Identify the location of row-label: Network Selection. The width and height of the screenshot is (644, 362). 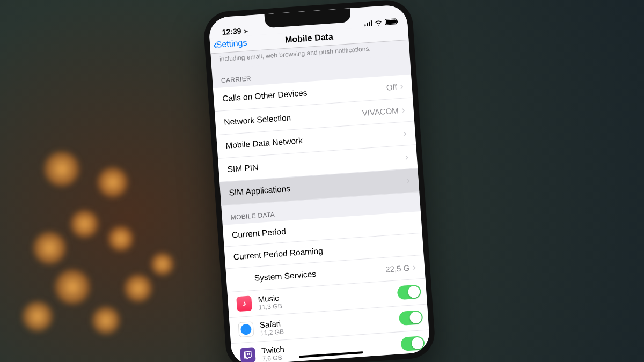
(293, 117).